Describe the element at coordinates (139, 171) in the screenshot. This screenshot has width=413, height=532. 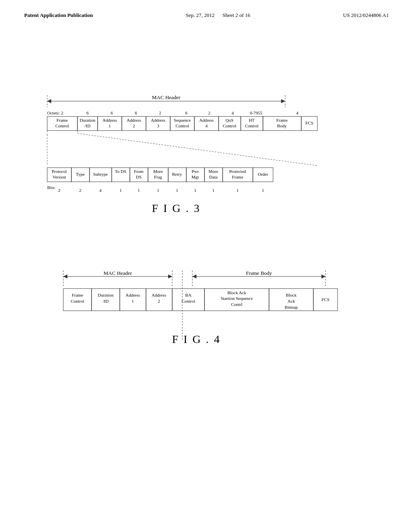
I see `svg-text: From` at that location.